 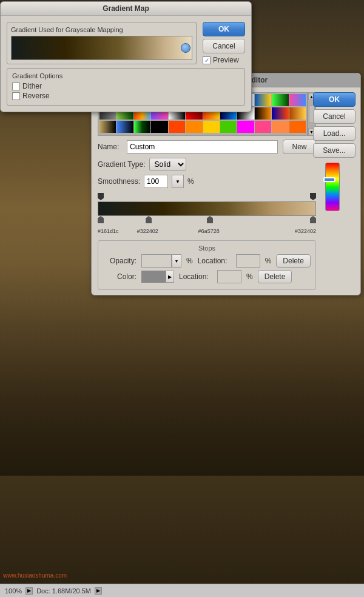 I want to click on gradient-map-body: Gradient Used for Grayscale Mapping OK C…, so click(x=126, y=64).